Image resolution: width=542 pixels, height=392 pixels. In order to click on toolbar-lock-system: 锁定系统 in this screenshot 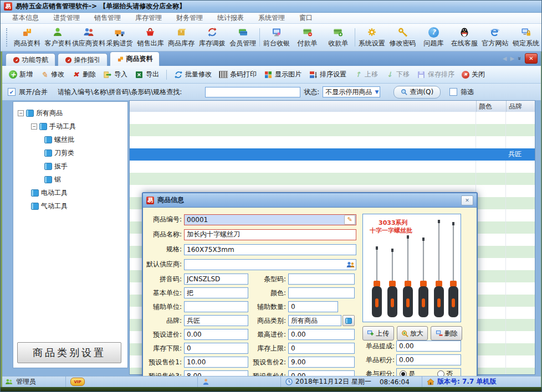, I will do `click(526, 38)`.